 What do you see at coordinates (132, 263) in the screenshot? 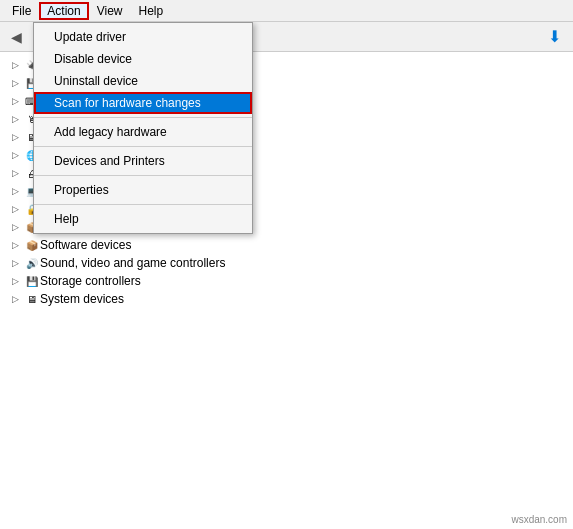
I see `label-sound: Sound, video and game controllers` at bounding box center [132, 263].